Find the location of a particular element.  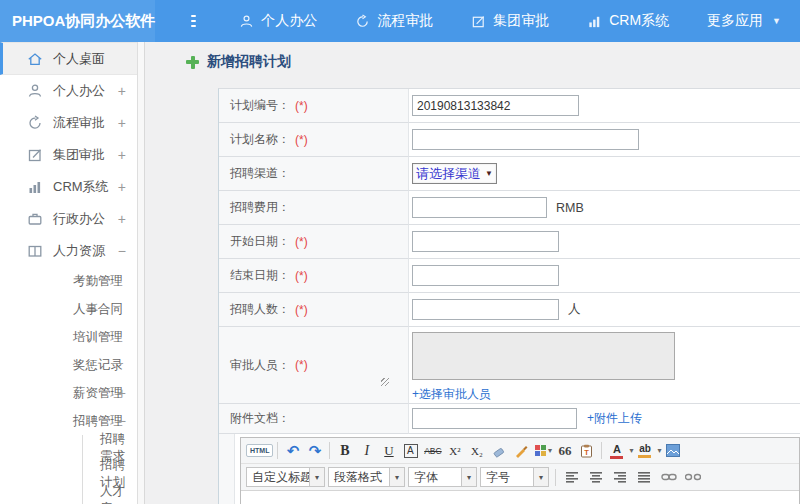

insert-image-icon is located at coordinates (672, 451).